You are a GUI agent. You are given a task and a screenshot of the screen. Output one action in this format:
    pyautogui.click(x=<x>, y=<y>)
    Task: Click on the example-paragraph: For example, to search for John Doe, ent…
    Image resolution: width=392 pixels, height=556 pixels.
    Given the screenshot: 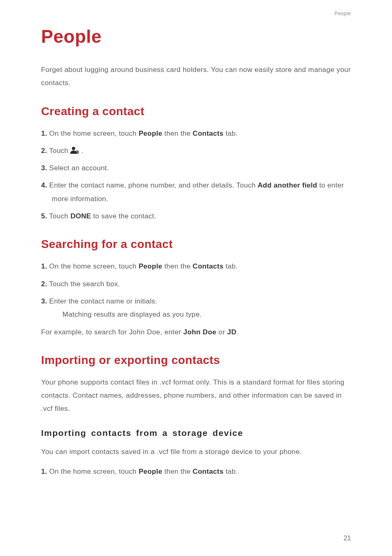 What is the action you would take?
    pyautogui.click(x=196, y=332)
    